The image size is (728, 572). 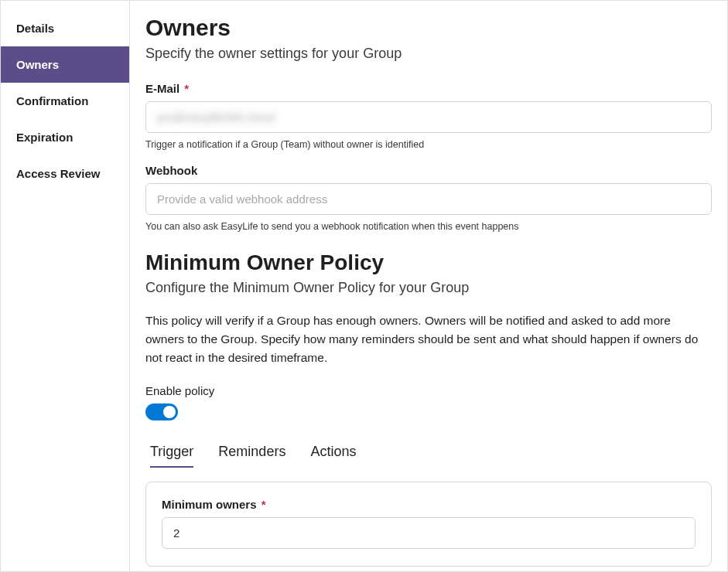 I want to click on min-owners-label: Minimum owners, so click(x=209, y=504).